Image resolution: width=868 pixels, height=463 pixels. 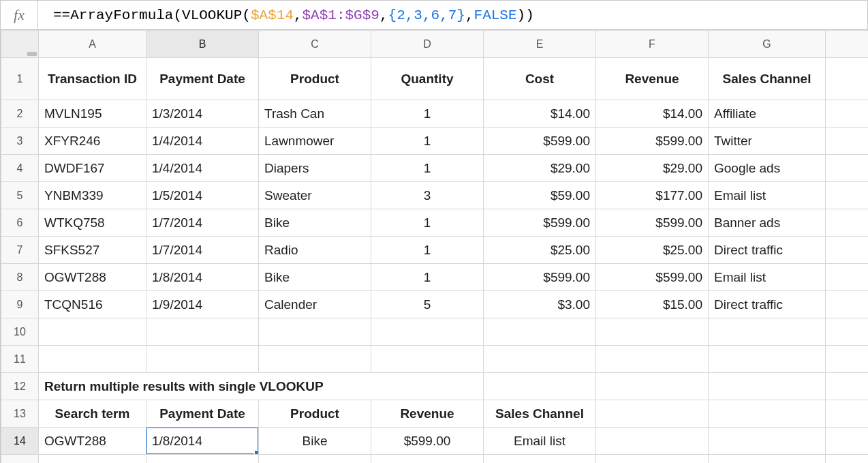 What do you see at coordinates (653, 44) in the screenshot?
I see `col-head-F: F` at bounding box center [653, 44].